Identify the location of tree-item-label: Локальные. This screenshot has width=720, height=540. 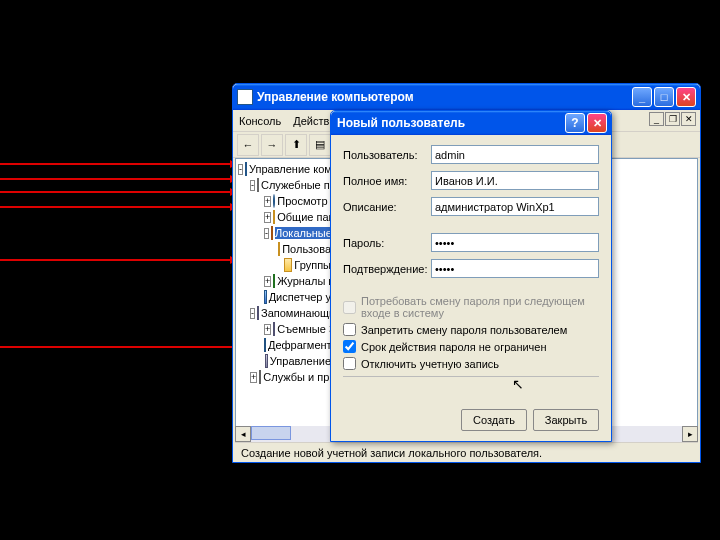
(303, 233).